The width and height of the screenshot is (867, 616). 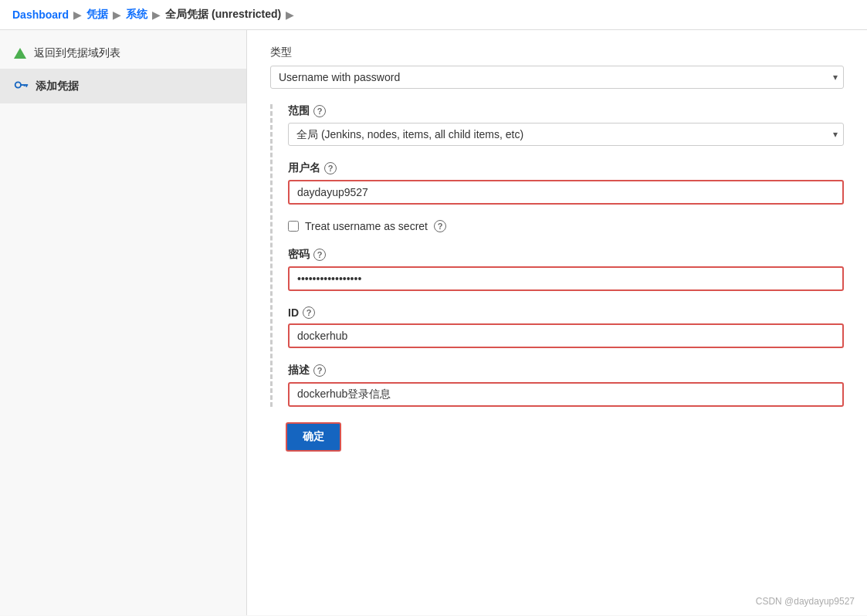 What do you see at coordinates (566, 313) in the screenshot?
I see `id-label: ID ?` at bounding box center [566, 313].